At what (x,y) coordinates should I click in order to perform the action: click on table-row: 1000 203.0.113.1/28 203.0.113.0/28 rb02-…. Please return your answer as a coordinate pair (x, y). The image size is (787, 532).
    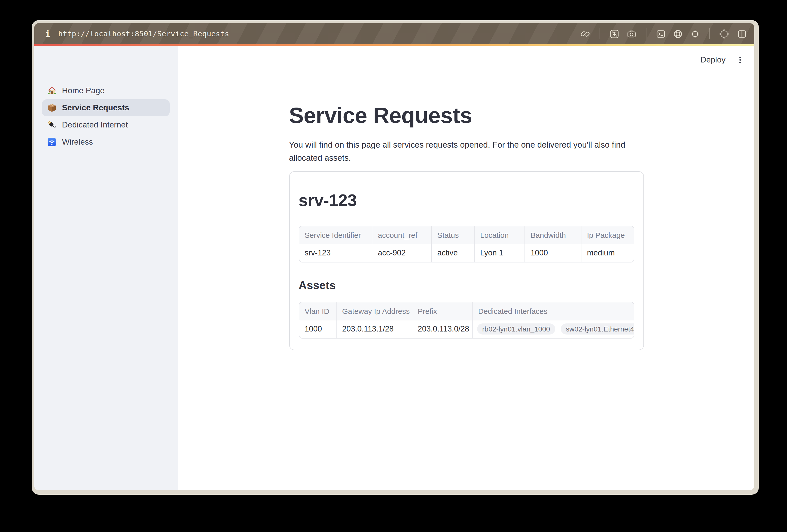
    Looking at the image, I should click on (467, 329).